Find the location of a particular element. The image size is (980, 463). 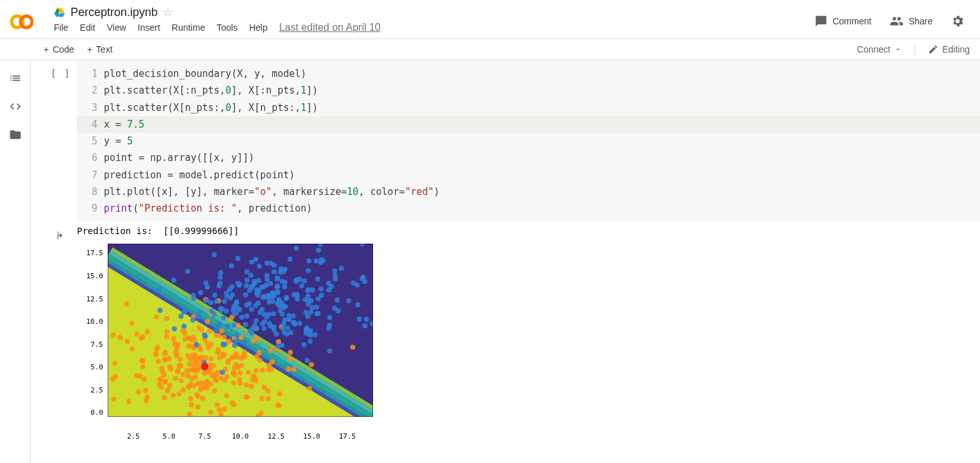

exec-indicator: [ ] is located at coordinates (60, 73).